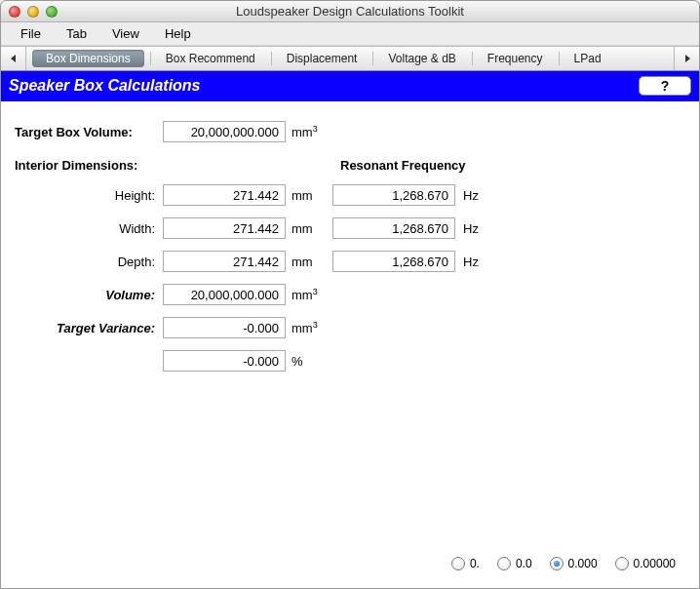  Describe the element at coordinates (224, 294) in the screenshot. I see `input-volume` at that location.